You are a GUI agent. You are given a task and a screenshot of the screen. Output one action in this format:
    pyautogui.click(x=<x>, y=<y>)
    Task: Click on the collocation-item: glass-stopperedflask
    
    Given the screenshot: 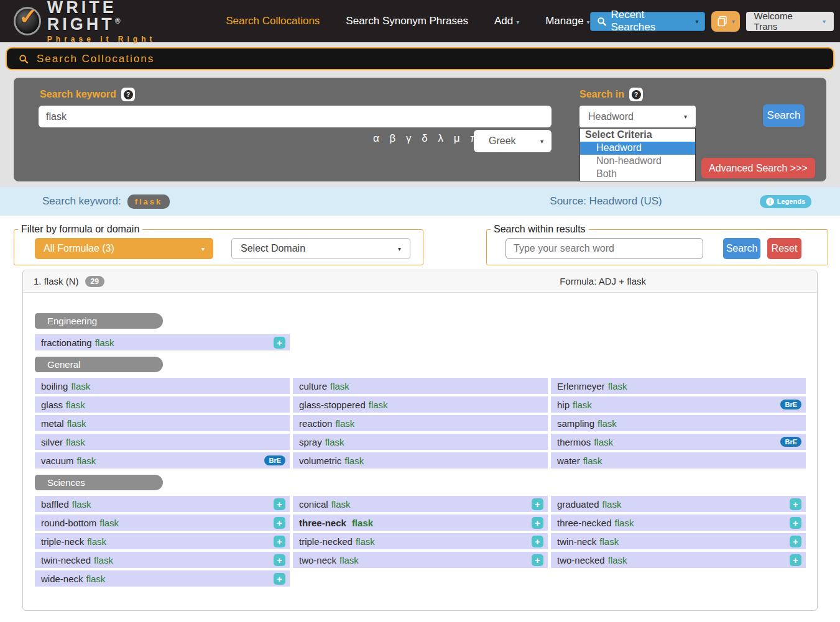 What is the action you would take?
    pyautogui.click(x=420, y=405)
    